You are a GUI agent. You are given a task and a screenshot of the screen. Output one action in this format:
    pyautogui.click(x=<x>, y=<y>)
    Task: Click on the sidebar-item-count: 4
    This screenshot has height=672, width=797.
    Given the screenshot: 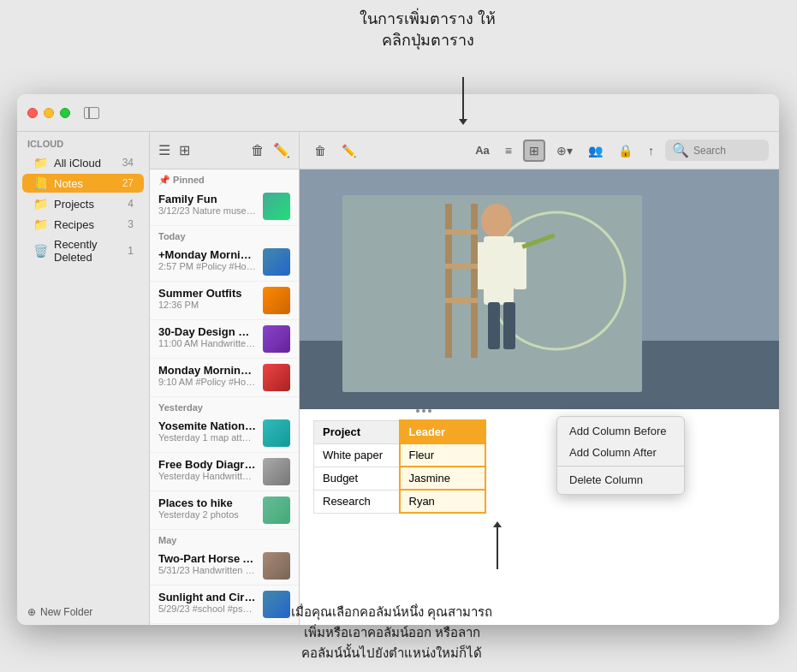 What is the action you would take?
    pyautogui.click(x=130, y=204)
    